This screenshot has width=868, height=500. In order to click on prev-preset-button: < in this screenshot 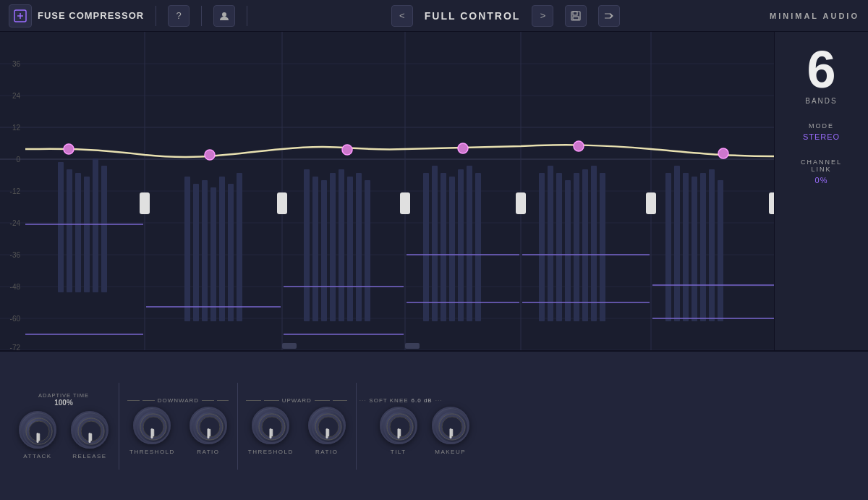, I will do `click(402, 16)`.